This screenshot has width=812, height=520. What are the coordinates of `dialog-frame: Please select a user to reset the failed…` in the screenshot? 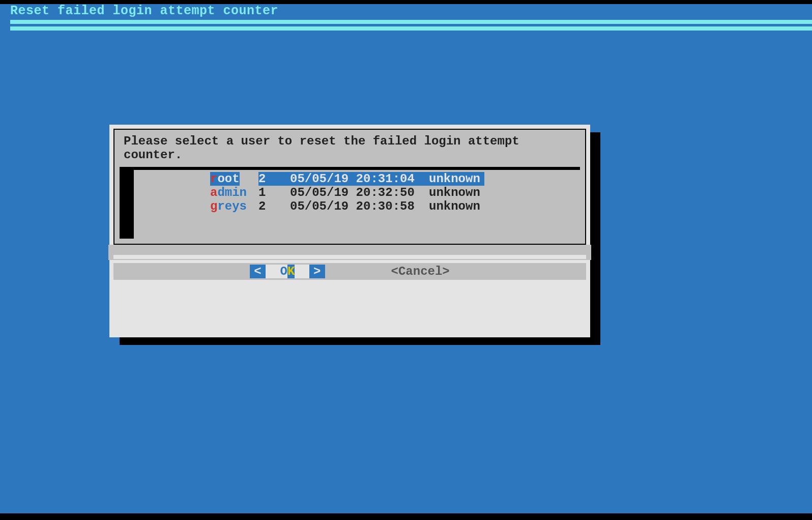 It's located at (350, 187).